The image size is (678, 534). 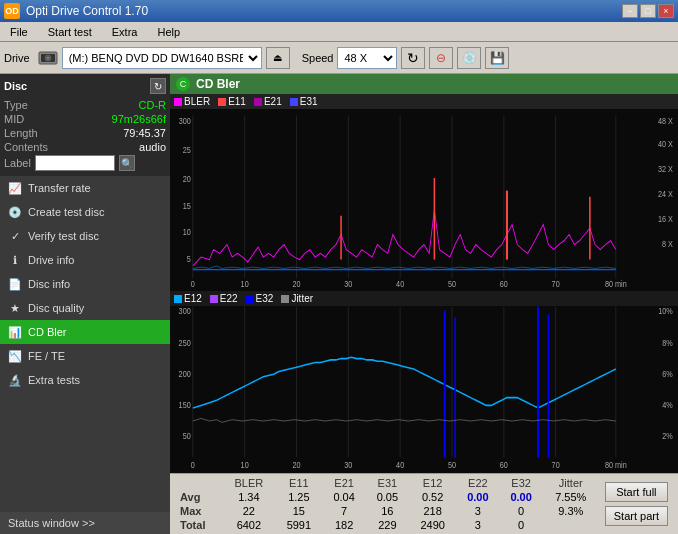 I want to click on maximize-button: □, so click(x=648, y=11).